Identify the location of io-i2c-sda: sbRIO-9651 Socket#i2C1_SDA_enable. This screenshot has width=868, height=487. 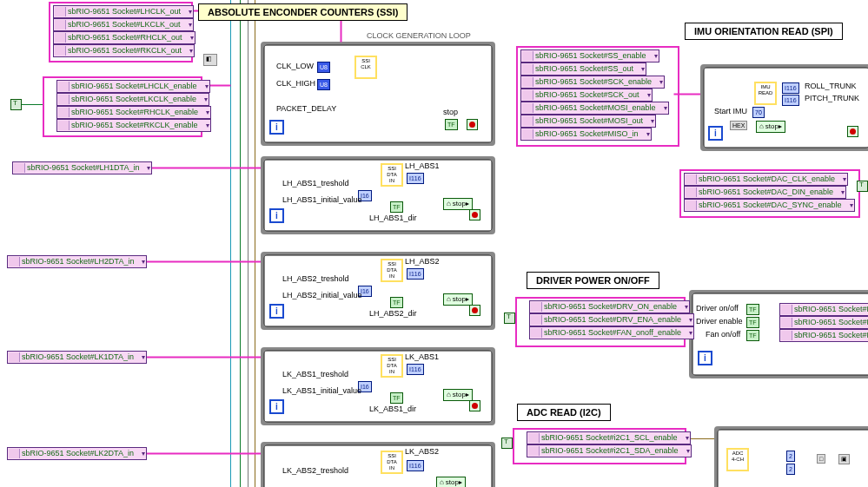
(609, 451).